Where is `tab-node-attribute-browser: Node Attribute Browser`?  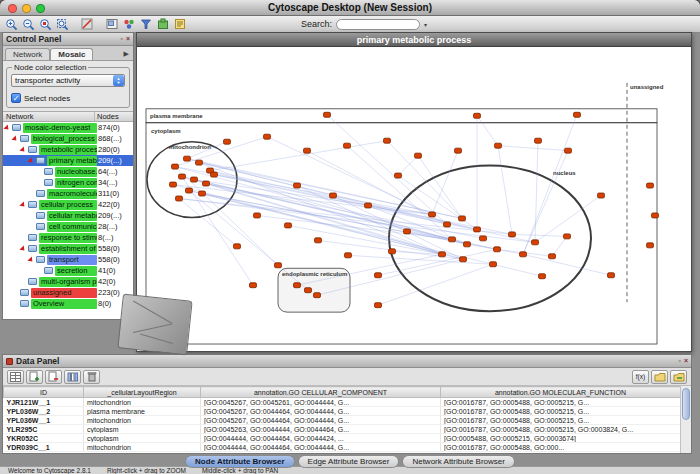 tab-node-attribute-browser: Node Attribute Browser is located at coordinates (240, 462).